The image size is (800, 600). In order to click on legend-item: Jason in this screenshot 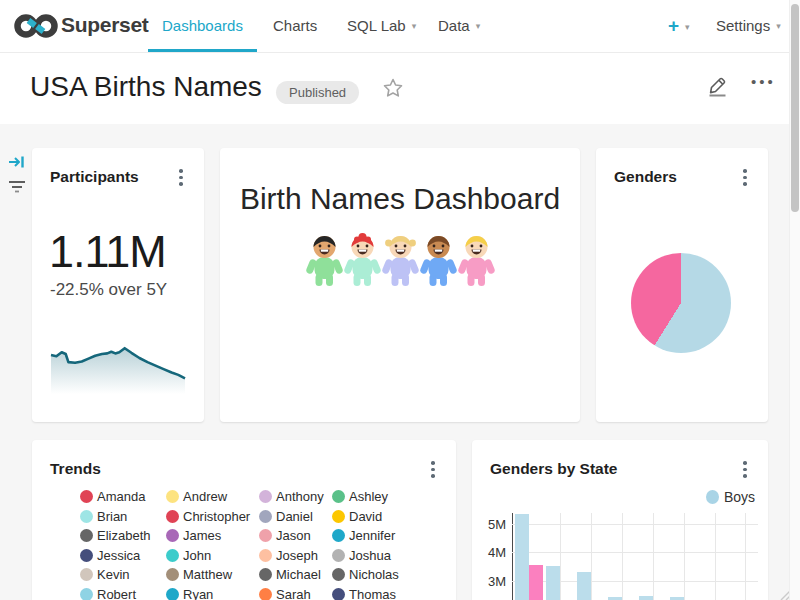, I will do `click(296, 536)`.